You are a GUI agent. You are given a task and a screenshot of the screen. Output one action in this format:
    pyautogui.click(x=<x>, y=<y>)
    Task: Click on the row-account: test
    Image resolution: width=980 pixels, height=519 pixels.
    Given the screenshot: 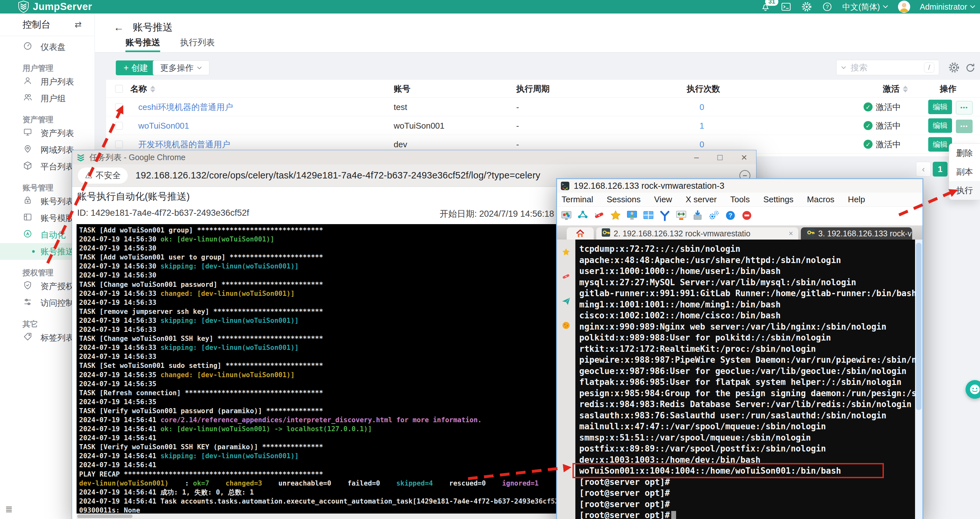 What is the action you would take?
    pyautogui.click(x=400, y=107)
    